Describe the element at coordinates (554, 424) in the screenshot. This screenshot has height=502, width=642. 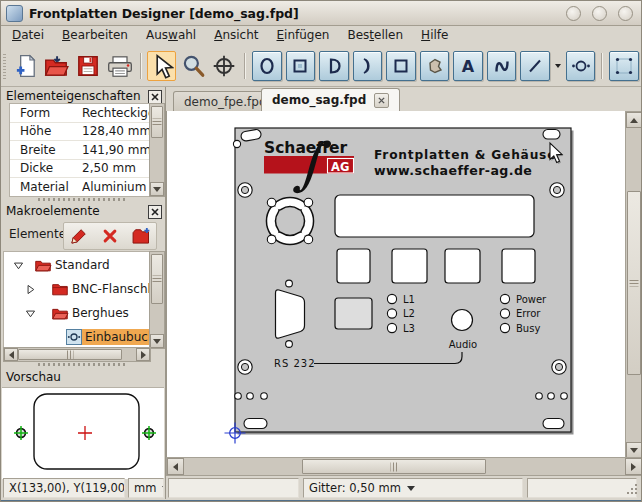
I see `slot-bottom-right` at that location.